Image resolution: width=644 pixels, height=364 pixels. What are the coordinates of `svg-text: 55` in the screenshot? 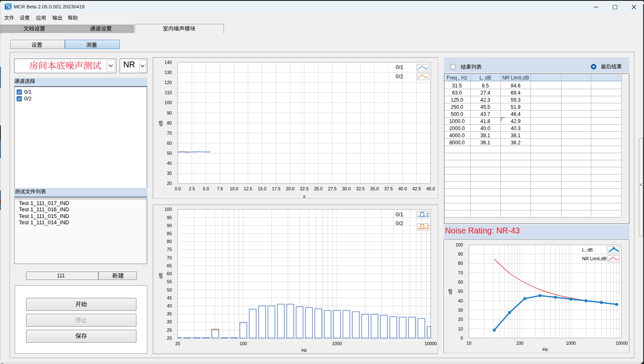 It's located at (169, 282).